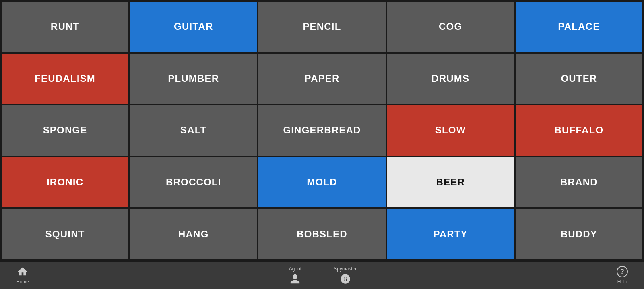 The height and width of the screenshot is (289, 644). I want to click on center-nav: Agent Spymaster, so click(323, 275).